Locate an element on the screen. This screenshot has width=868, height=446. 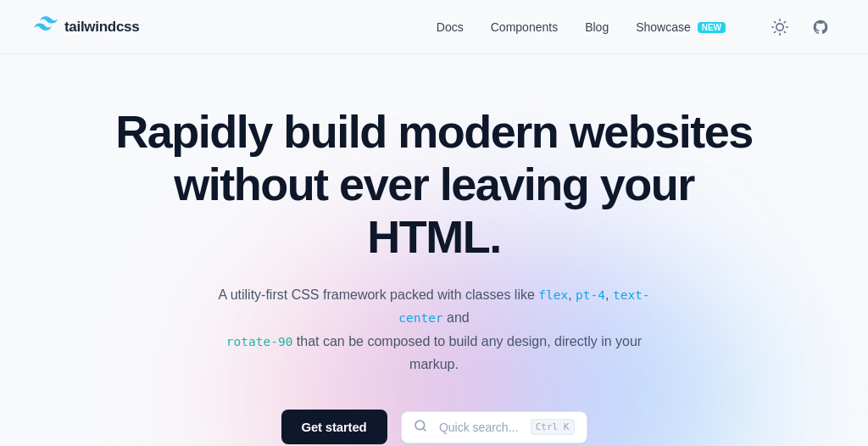
get-started-button: Get started is located at coordinates (334, 427).